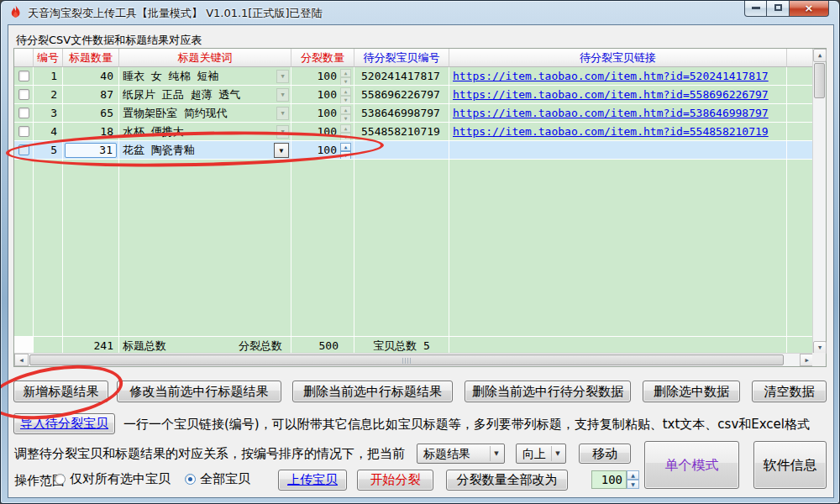 The height and width of the screenshot is (504, 840). Describe the element at coordinates (496, 454) in the screenshot. I see `chevron-down-icon: ▼` at that location.